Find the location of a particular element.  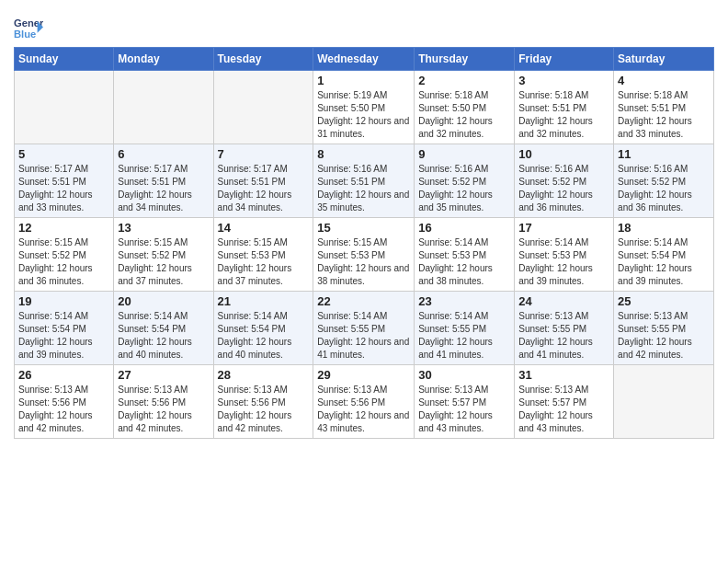

week-row-2: 5Sunrise: 5:17 AMSunset: 5:51 PMDaylight… is located at coordinates (364, 181).